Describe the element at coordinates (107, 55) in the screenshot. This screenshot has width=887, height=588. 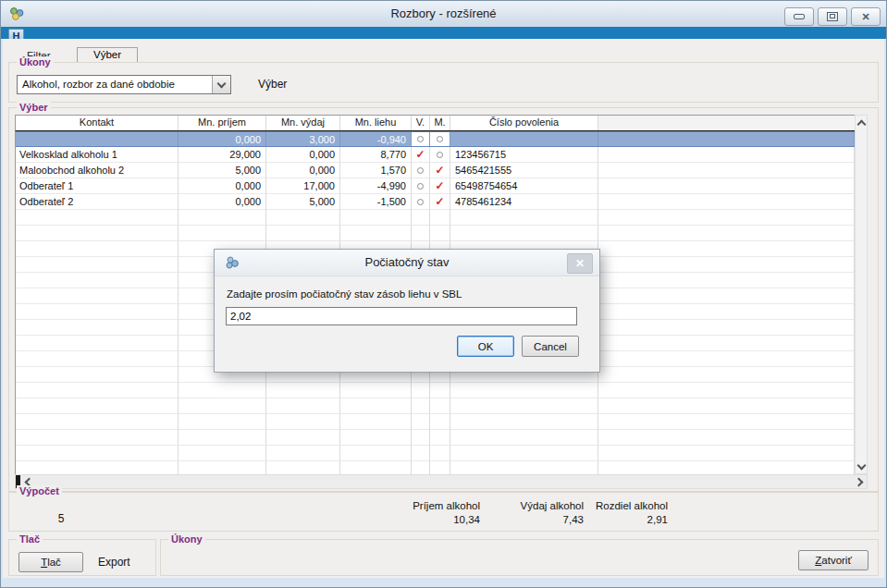
I see `tab-vyber: Výber` at that location.